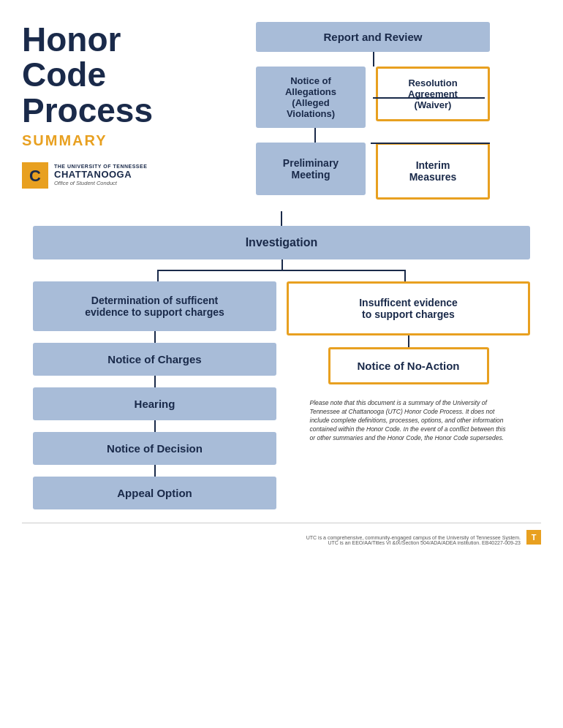 This screenshot has height=728, width=563. What do you see at coordinates (155, 306) in the screenshot?
I see `determination-box: Determination of sufficent evidence to s…` at bounding box center [155, 306].